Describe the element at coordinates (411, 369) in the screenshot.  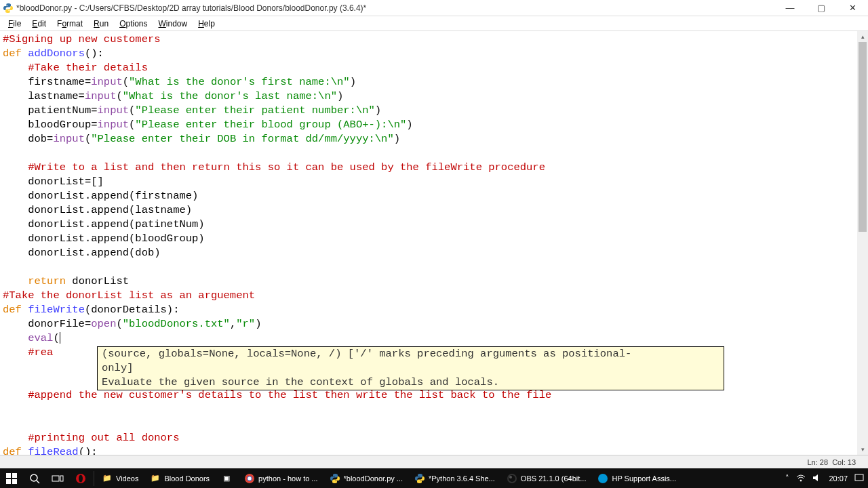
I see `calltip-signature-cont: only]` at that location.